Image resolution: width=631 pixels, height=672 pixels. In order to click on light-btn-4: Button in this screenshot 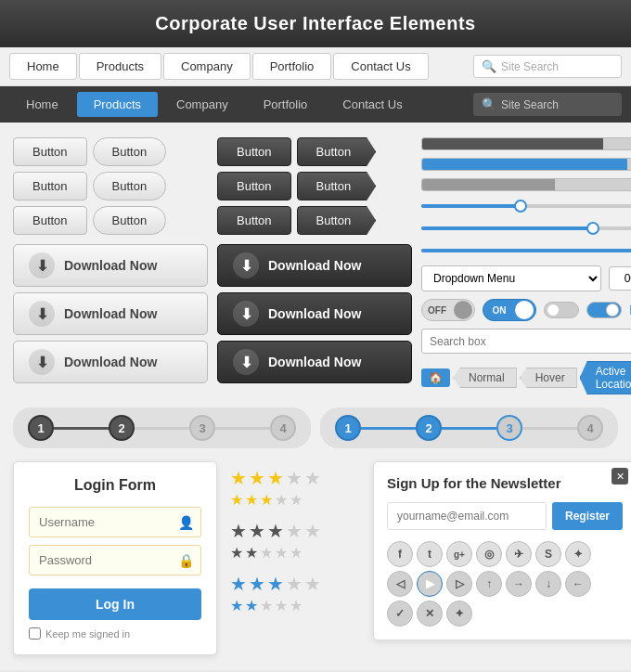, I will do `click(130, 186)`.